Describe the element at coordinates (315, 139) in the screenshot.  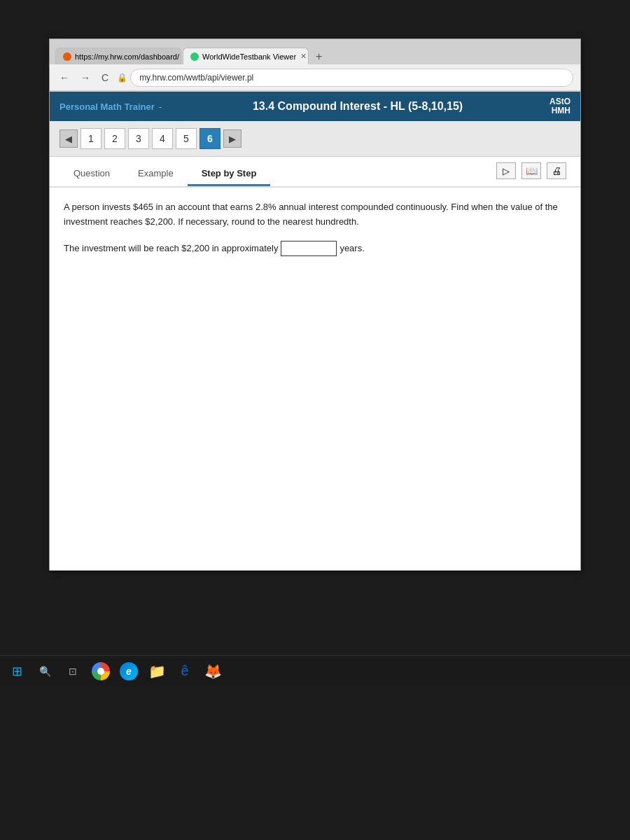
I see `pagination-row: ◀ 1 2 3 4 5 6 ▶` at that location.